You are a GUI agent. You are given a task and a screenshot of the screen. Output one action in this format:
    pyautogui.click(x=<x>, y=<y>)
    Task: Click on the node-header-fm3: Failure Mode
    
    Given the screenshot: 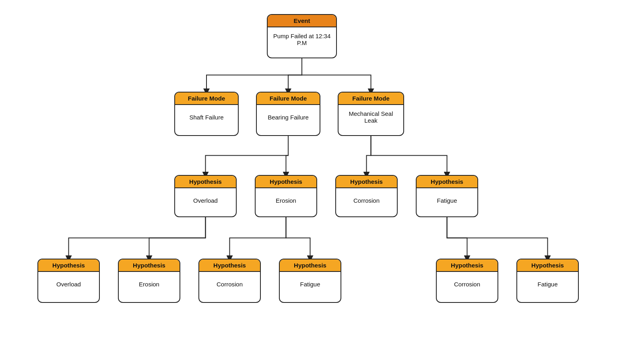 What is the action you would take?
    pyautogui.click(x=371, y=99)
    